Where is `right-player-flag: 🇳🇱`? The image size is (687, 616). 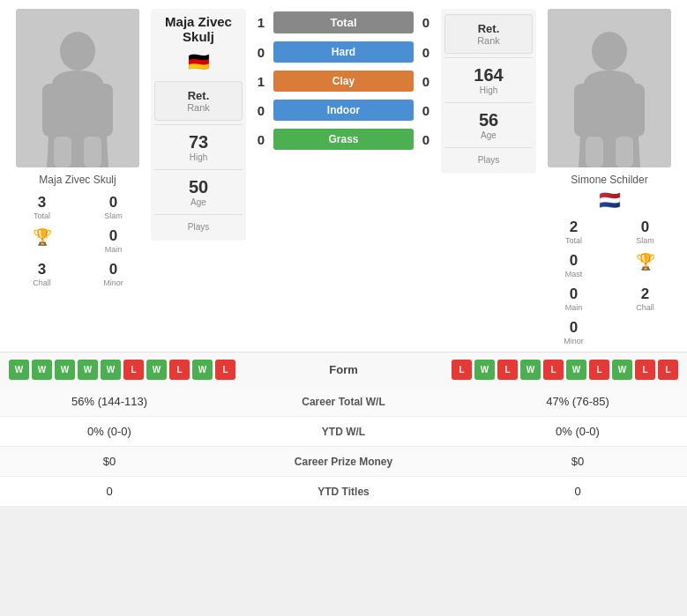
right-player-flag: 🇳🇱 is located at coordinates (610, 200).